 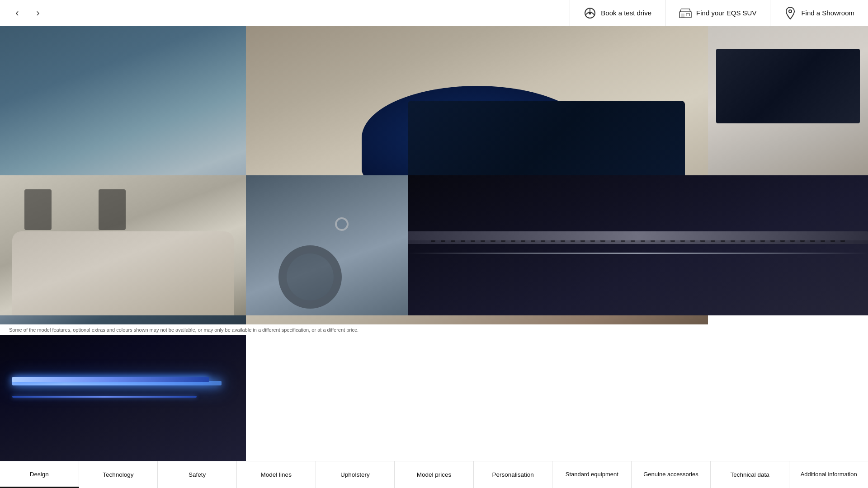 What do you see at coordinates (123, 399) in the screenshot?
I see `gallery-image-headlight` at bounding box center [123, 399].